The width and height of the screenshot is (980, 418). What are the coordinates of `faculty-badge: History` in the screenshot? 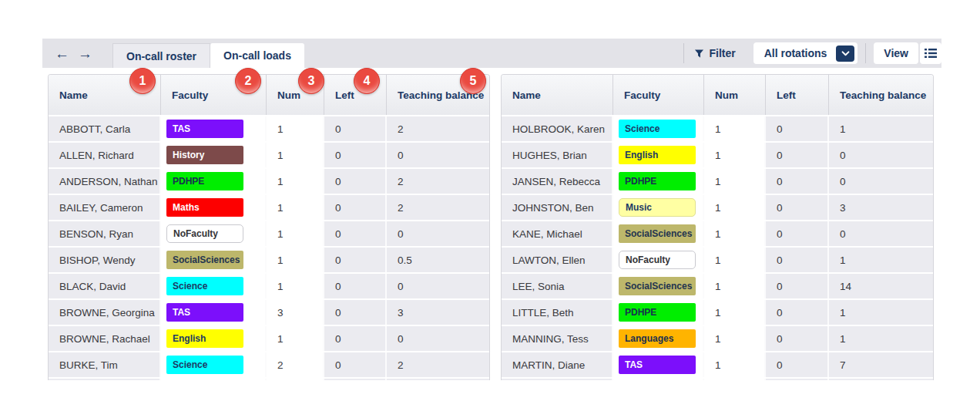 It's located at (205, 155).